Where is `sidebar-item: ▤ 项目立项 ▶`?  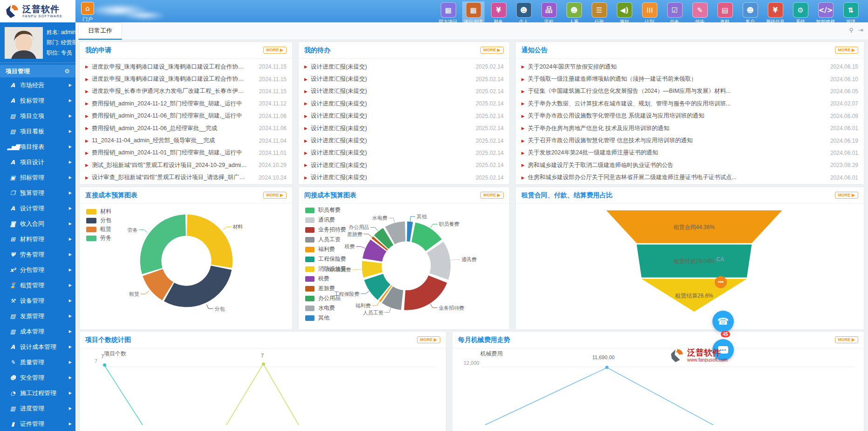 sidebar-item: ▤ 项目立项 ▶ is located at coordinates (38, 116).